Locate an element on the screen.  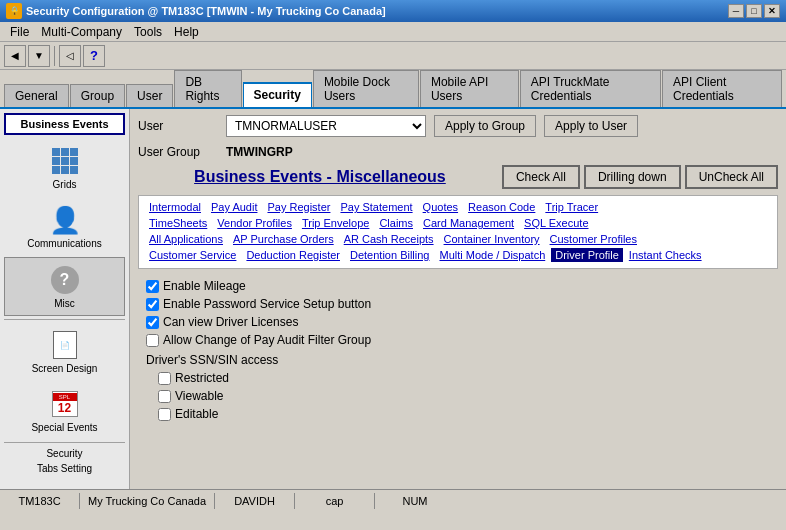
usergroup-label: User Group is located at coordinates (178, 152).